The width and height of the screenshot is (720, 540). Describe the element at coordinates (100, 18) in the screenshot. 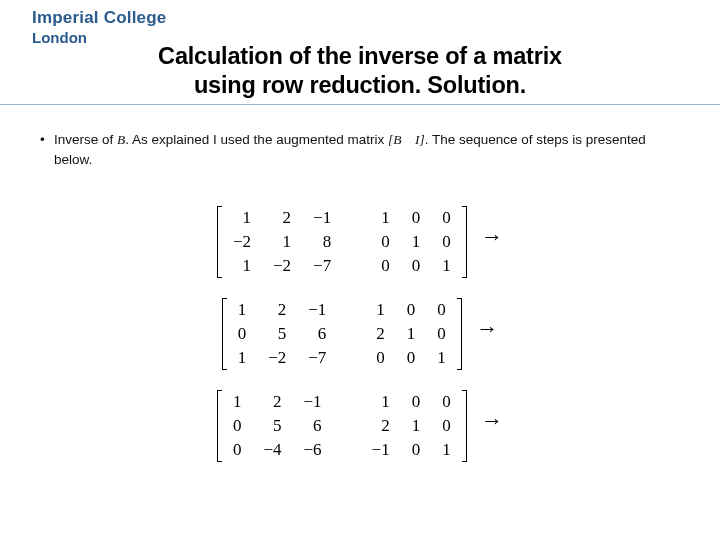

I see `brand-line1: Imperial College` at that location.